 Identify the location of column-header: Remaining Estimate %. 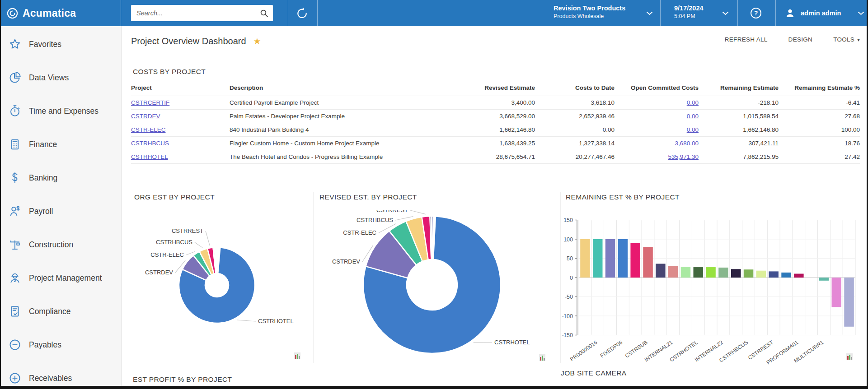
(819, 88).